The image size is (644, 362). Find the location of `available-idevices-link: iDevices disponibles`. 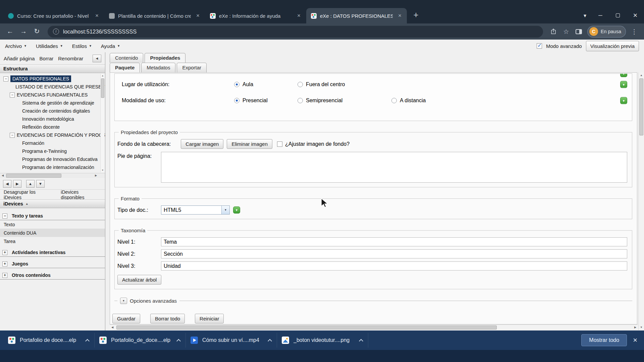

available-idevices-link: iDevices disponibles is located at coordinates (81, 195).